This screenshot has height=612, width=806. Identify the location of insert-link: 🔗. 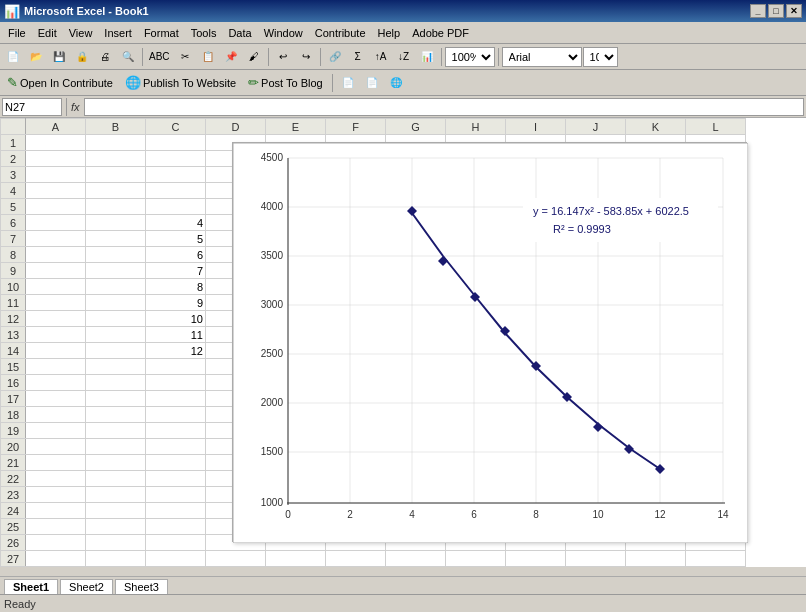
(335, 57).